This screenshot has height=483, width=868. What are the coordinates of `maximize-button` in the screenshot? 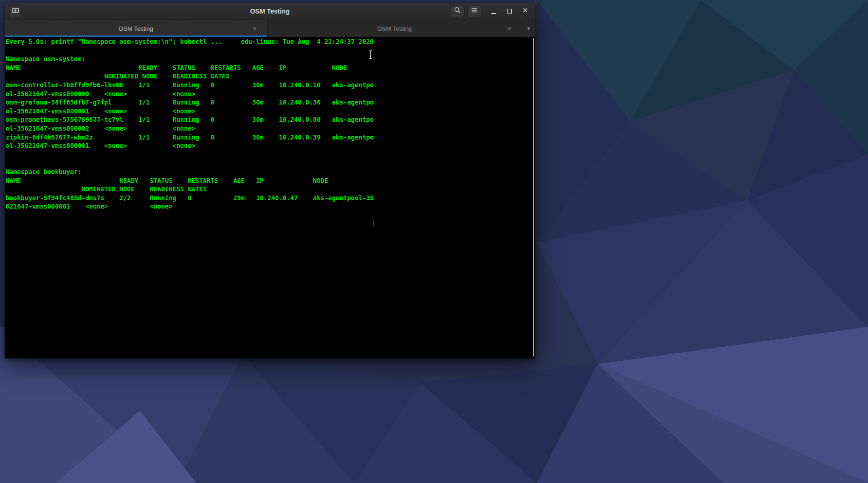 It's located at (509, 11).